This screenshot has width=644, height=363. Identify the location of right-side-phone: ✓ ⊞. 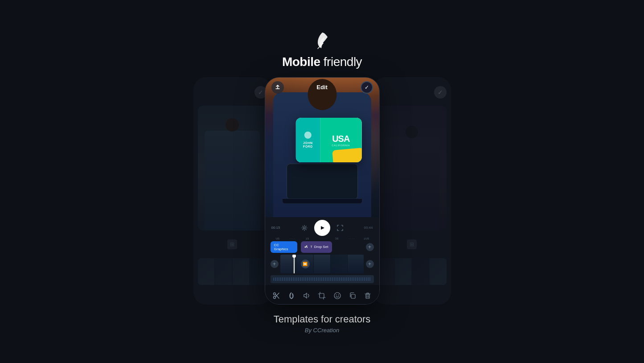
(412, 191).